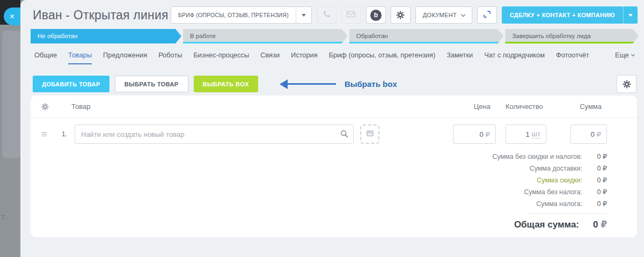 The width and height of the screenshot is (644, 257). Describe the element at coordinates (627, 84) in the screenshot. I see `grid-settings-button` at that location.